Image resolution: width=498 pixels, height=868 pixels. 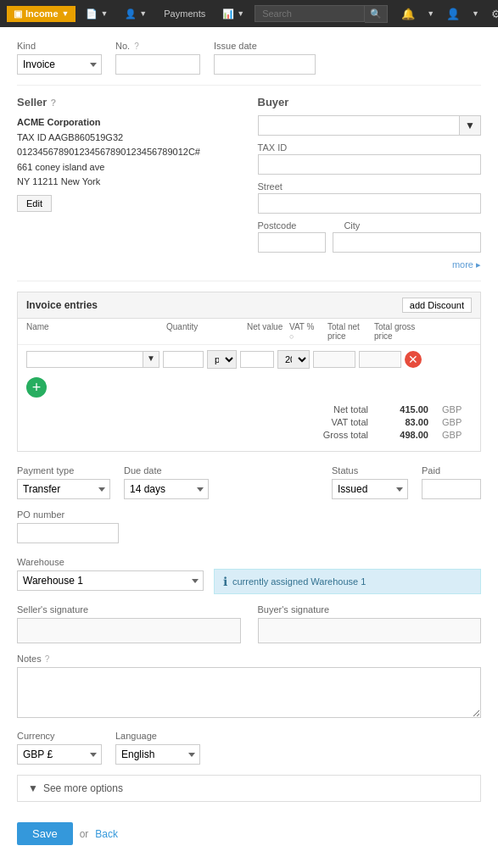 I want to click on buyer-city-group: City, so click(x=351, y=226).